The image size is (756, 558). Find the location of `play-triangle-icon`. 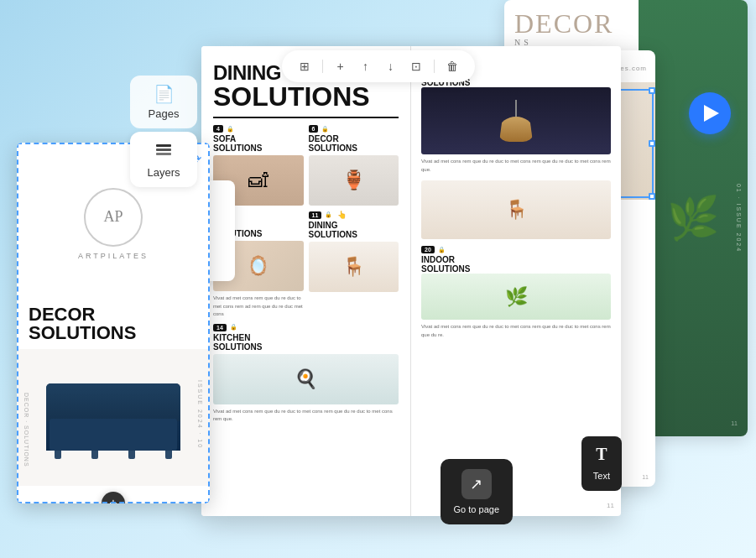

play-triangle-icon is located at coordinates (712, 113).